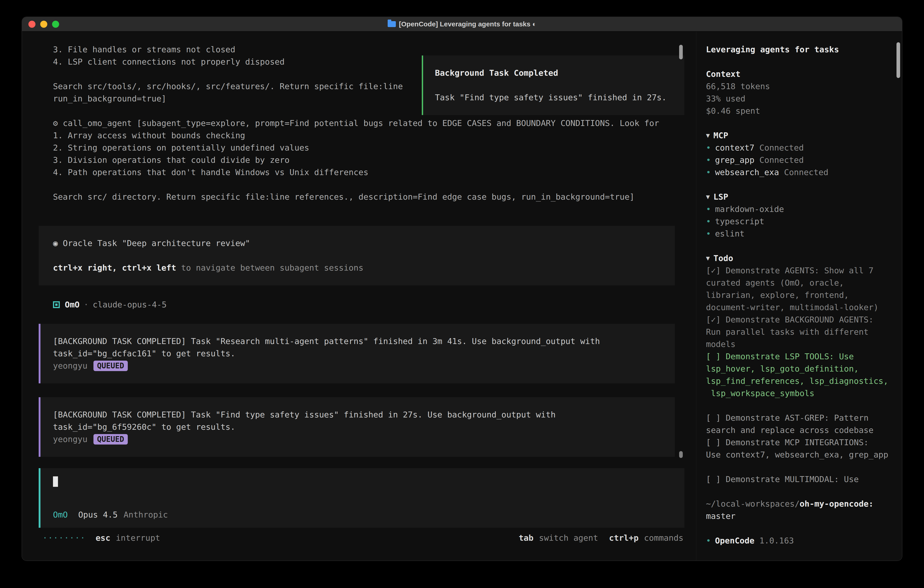 Image resolution: width=924 pixels, height=588 pixels. Describe the element at coordinates (359, 544) in the screenshot. I see `status-bar: ········ esc interrupt tab switch agent …` at that location.